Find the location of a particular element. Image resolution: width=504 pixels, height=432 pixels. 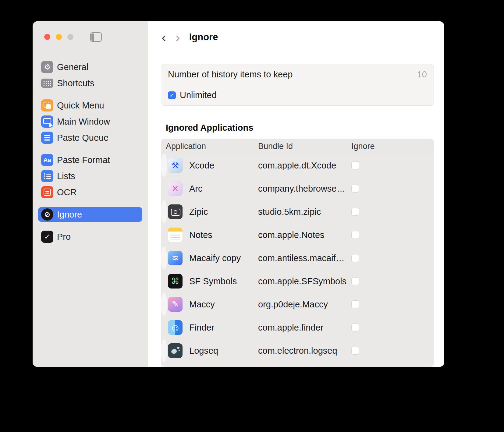

sidebar-item-label: Quick Menu is located at coordinates (80, 105).